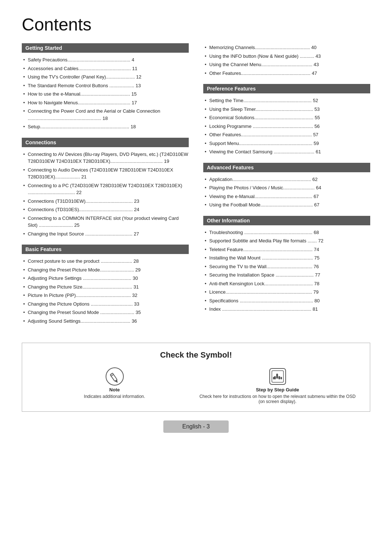 Image resolution: width=392 pixels, height=552 pixels. What do you see at coordinates (277, 390) in the screenshot?
I see `step-guide-label: Step by Step Guide` at bounding box center [277, 390].